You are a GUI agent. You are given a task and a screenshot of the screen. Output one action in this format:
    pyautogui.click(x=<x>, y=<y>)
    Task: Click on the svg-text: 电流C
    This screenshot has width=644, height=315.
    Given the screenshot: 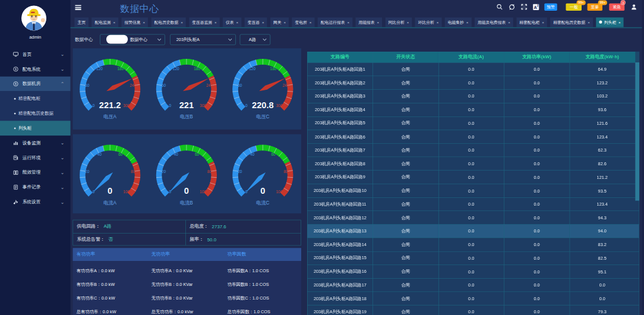 What is the action you would take?
    pyautogui.click(x=263, y=203)
    